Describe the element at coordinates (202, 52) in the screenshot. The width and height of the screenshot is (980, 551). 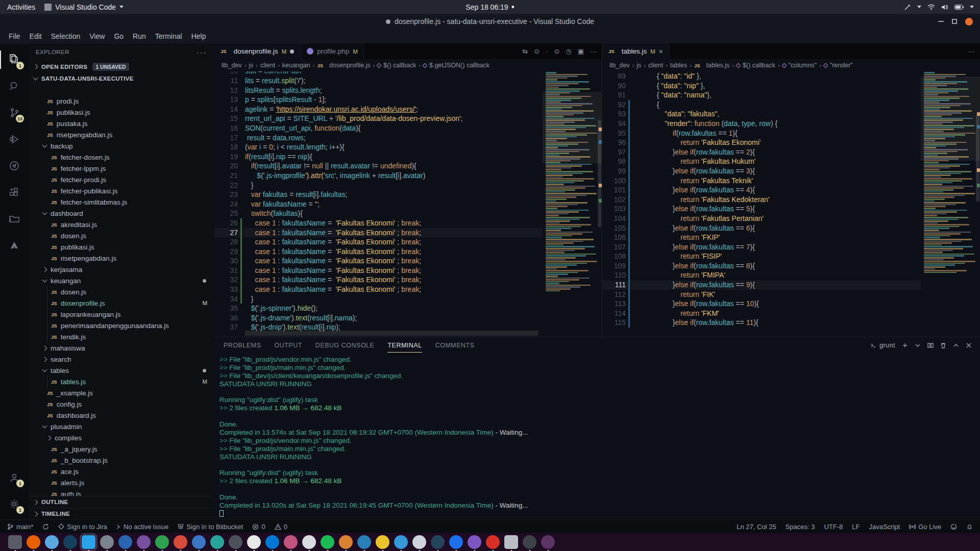
I see `explorer-more-actions-icon: ···` at that location.